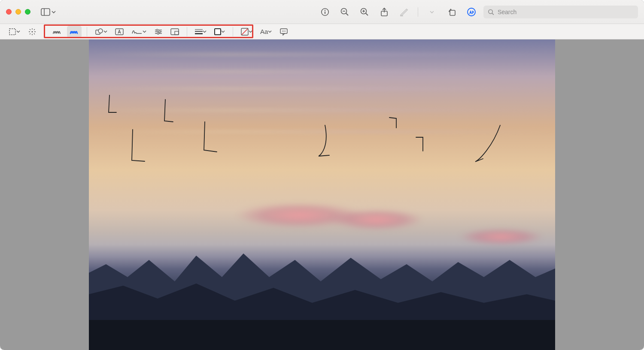 The height and width of the screenshot is (350, 644). I want to click on sidebar-toggle-button, so click(48, 12).